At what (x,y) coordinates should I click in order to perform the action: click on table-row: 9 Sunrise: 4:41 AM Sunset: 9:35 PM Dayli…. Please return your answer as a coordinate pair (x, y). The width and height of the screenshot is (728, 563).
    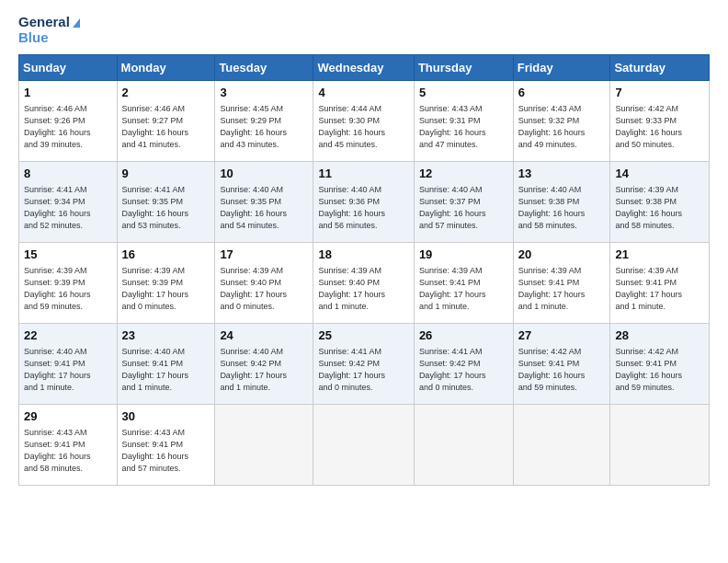
    Looking at the image, I should click on (165, 202).